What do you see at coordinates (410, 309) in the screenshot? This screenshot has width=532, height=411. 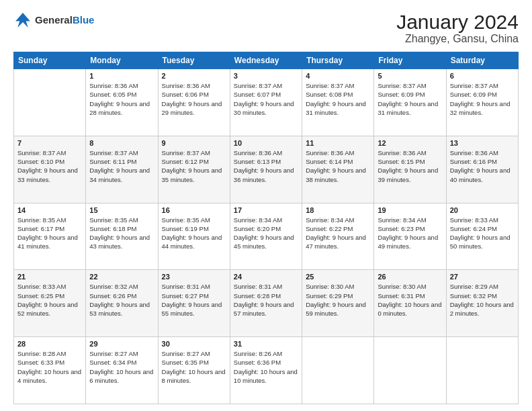 I see `day-daylight: Daylight: 10 hours and 0 minutes.` at bounding box center [410, 309].